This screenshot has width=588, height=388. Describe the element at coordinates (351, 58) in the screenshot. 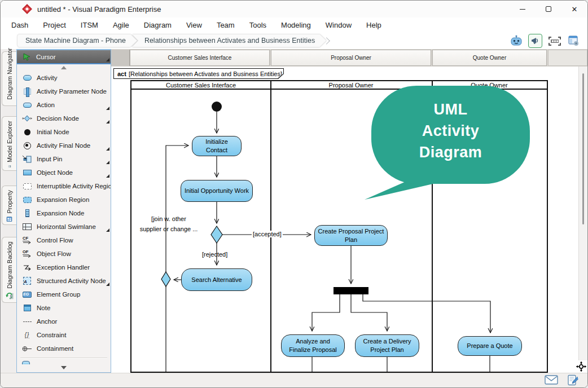

I see `lane-button-proposal-owner: Proposal Owner` at that location.